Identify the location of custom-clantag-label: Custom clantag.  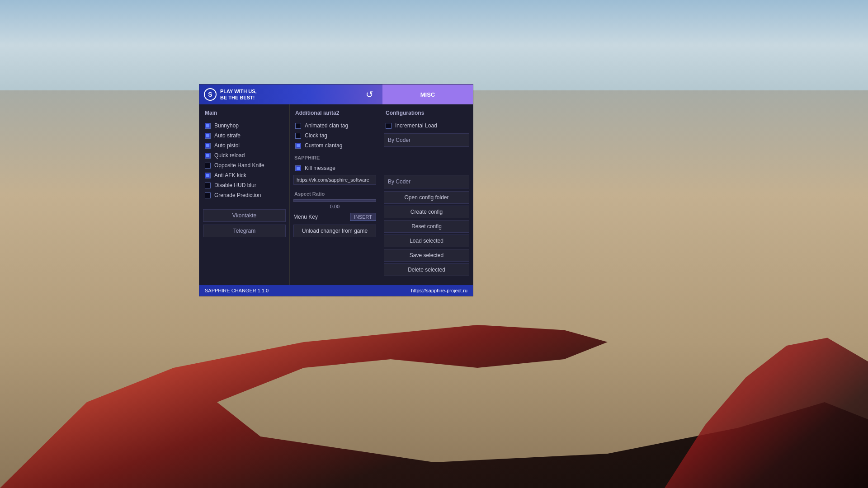
(324, 145).